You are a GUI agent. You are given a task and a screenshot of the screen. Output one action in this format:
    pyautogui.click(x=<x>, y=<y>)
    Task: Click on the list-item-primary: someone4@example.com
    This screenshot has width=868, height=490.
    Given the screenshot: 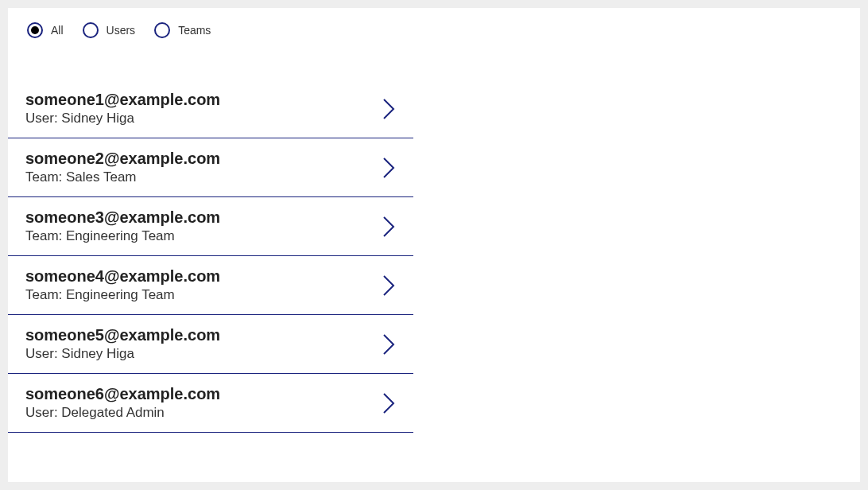 What is the action you would take?
    pyautogui.click(x=122, y=277)
    